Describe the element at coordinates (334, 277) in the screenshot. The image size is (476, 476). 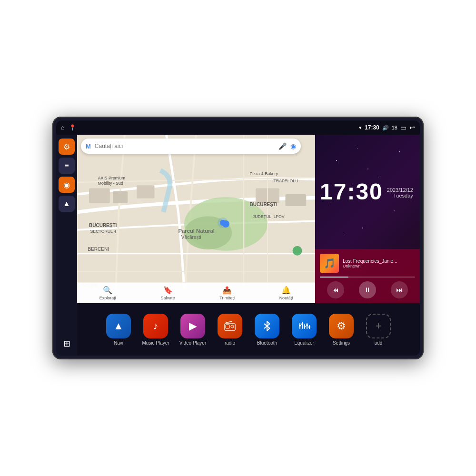
I see `music-progress-fill` at that location.